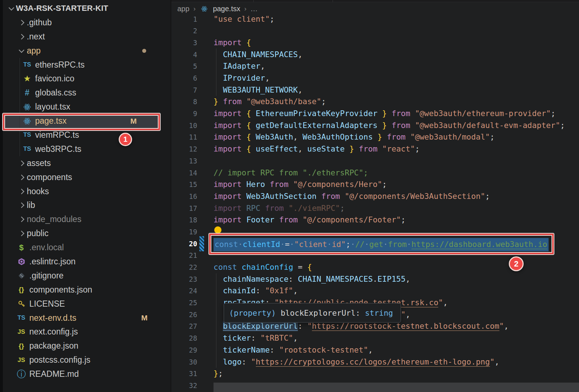  What do you see at coordinates (375, 31) in the screenshot?
I see `code-line-2: 2` at bounding box center [375, 31].